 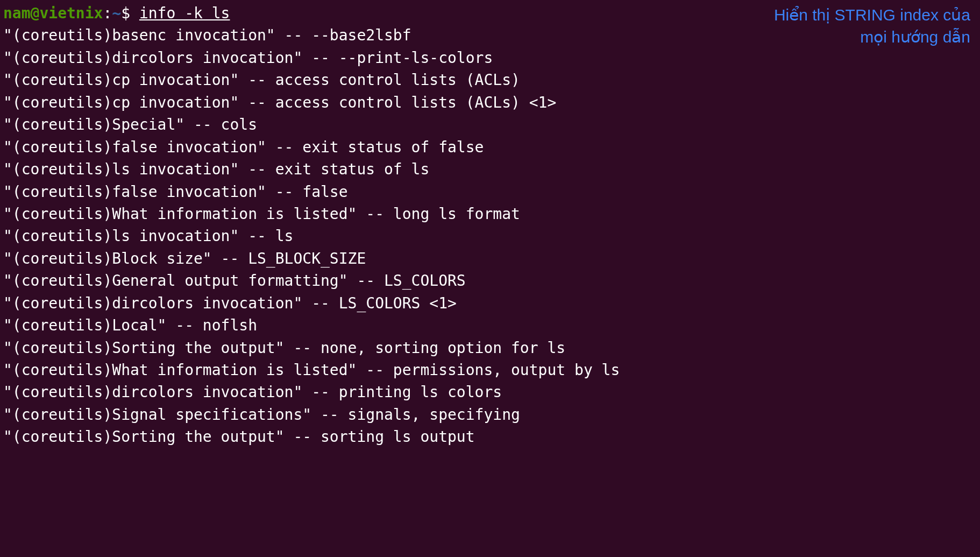 What do you see at coordinates (490, 304) in the screenshot?
I see `output-line: "(coreutils)dircolors invocation" -- LS_…` at bounding box center [490, 304].